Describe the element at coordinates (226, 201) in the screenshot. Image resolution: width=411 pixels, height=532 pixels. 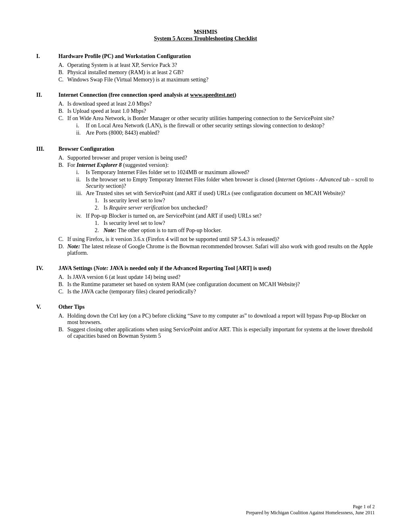
I see `list-item: iii. Are Trusted sites set with ServiceP…` at that location.